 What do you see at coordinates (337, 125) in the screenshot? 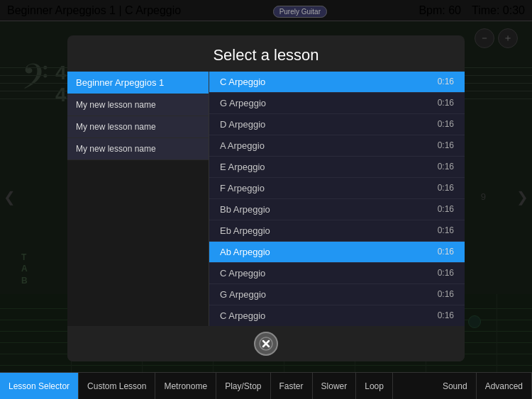
I see `track-item-2: D Arpeggio0:16` at bounding box center [337, 125].